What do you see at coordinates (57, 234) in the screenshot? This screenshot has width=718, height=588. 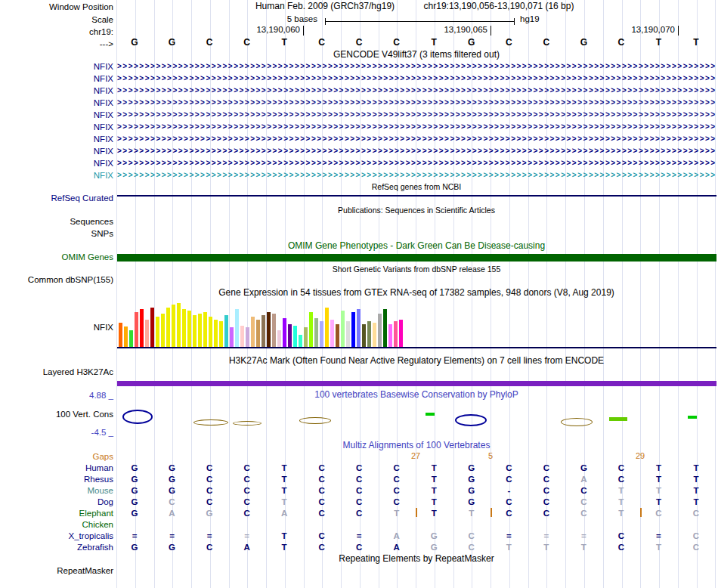 I see `track-label-snps: SNPs` at bounding box center [57, 234].